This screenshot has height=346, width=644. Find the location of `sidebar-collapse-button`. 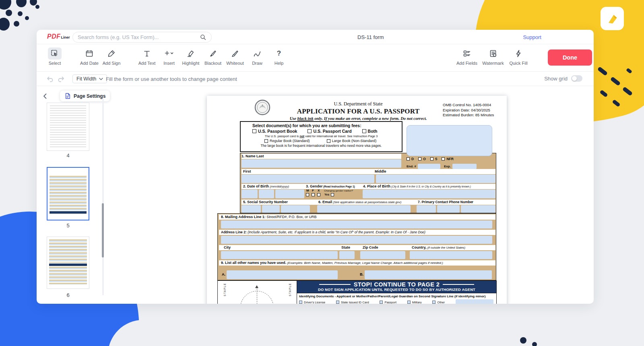

sidebar-collapse-button is located at coordinates (45, 97).